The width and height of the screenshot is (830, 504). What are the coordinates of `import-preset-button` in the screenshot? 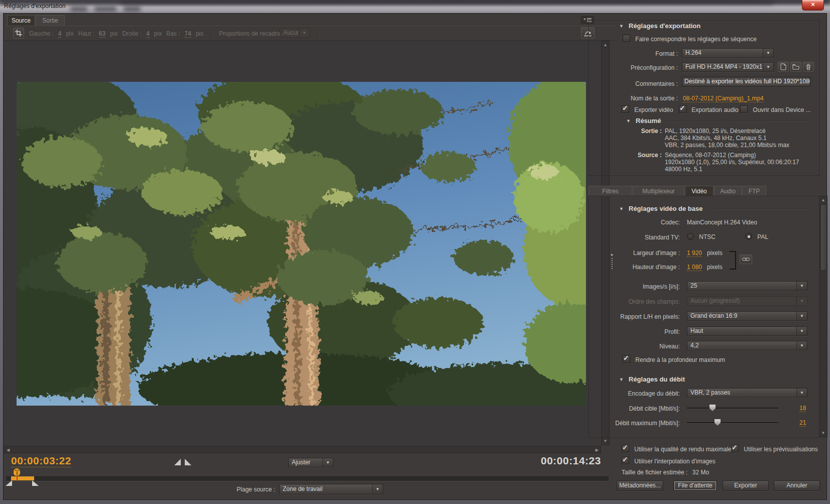 It's located at (796, 67).